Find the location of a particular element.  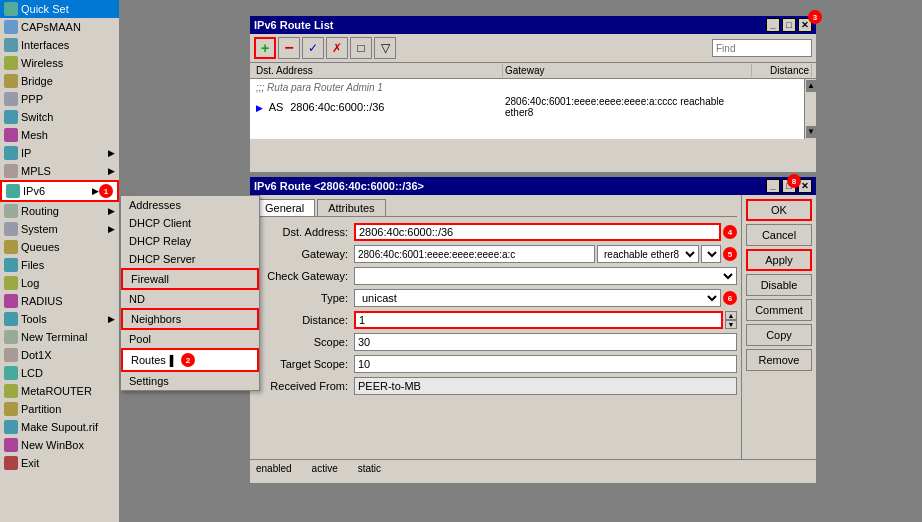

sidebar-label-switch: Switch is located at coordinates (37, 117).